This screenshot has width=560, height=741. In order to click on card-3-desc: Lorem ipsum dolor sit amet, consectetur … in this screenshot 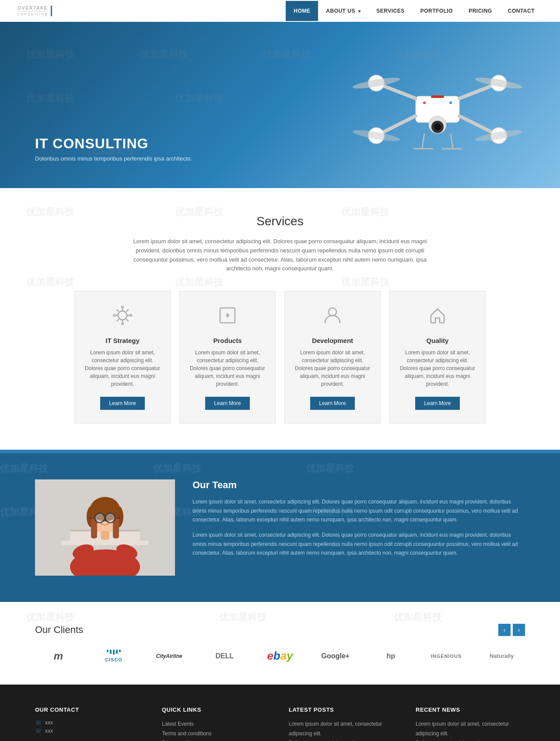, I will do `click(332, 368)`.